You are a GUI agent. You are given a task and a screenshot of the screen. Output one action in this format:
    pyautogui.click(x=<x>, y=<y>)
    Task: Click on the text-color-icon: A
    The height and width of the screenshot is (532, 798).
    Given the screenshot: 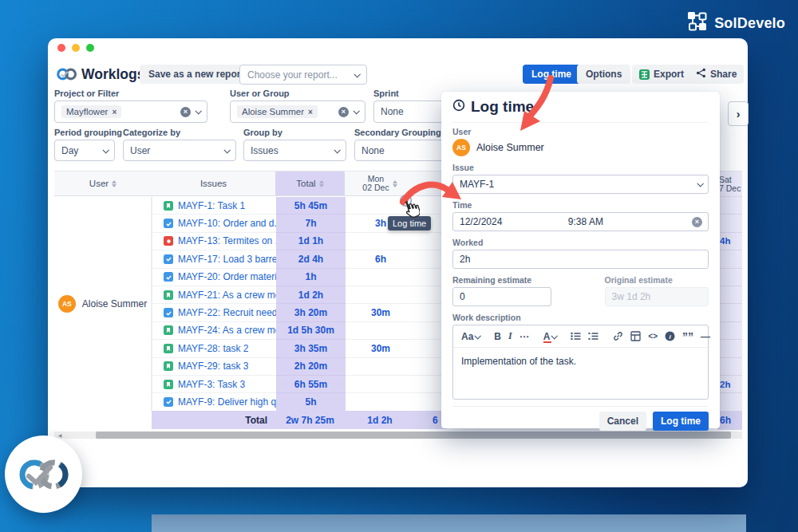 What is the action you would take?
    pyautogui.click(x=551, y=337)
    